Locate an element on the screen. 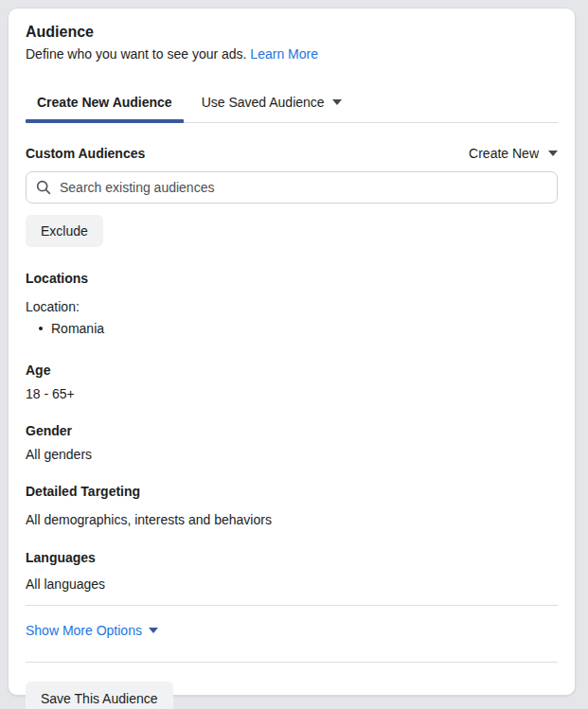 This screenshot has height=709, width=588. audience-search-box is located at coordinates (292, 187).